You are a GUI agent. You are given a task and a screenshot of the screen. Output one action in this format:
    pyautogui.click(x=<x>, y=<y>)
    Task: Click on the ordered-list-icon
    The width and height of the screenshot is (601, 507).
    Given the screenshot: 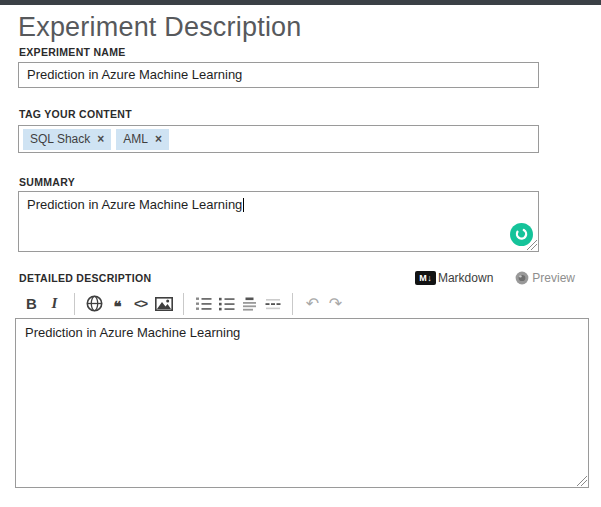 What is the action you would take?
    pyautogui.click(x=204, y=304)
    